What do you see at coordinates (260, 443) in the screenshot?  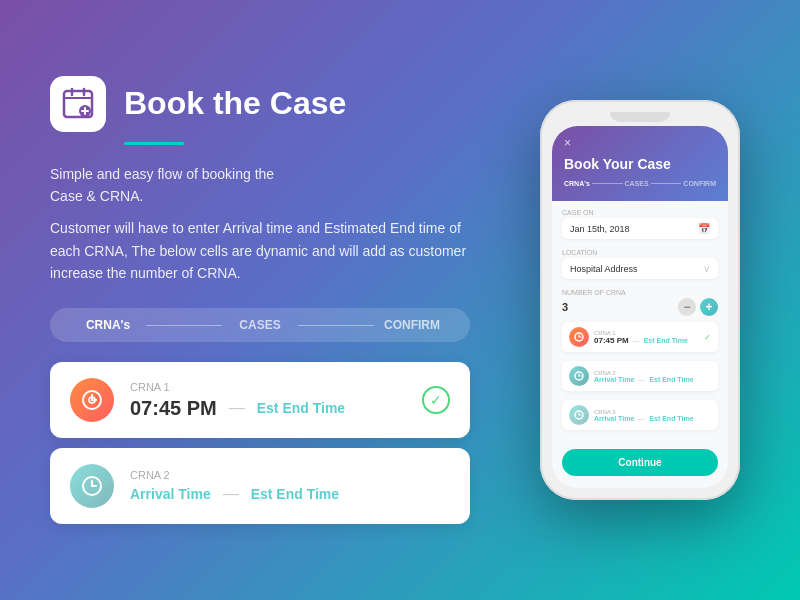 I see `crna-cards-list: CRNA 1 07:45 PM — Est End Time ✓ CRNA 2` at bounding box center [260, 443].